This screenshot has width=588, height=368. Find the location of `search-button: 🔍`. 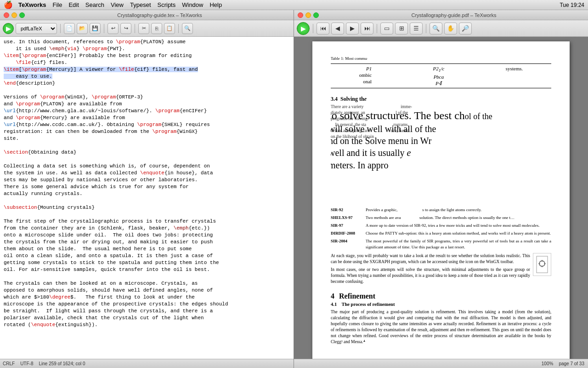

search-button: 🔍 is located at coordinates (187, 29).